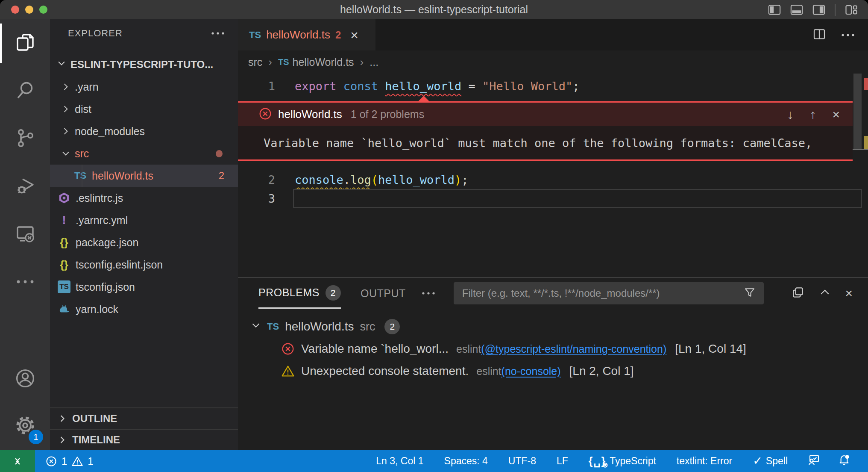 This screenshot has width=868, height=472. I want to click on file-row-node_modules: node_modules, so click(144, 131).